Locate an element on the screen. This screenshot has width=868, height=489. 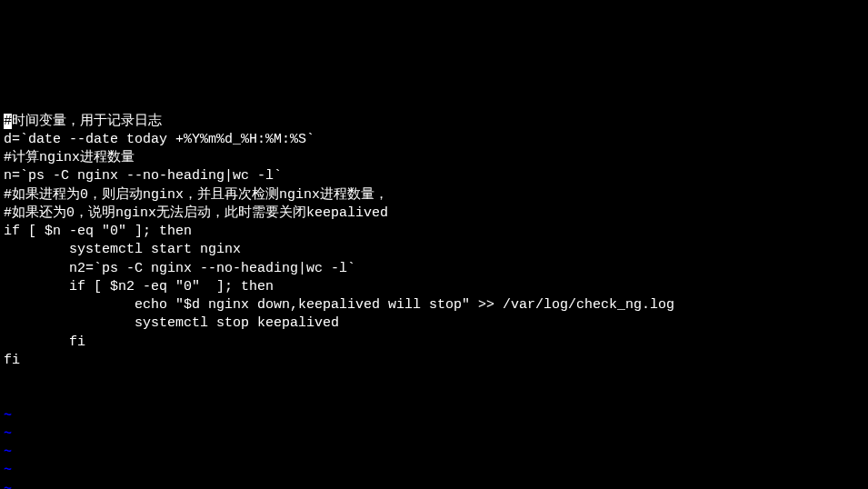
code-line: #如果还为0，说明nginx无法启动，此时需要关闭keepalived is located at coordinates (434, 214).